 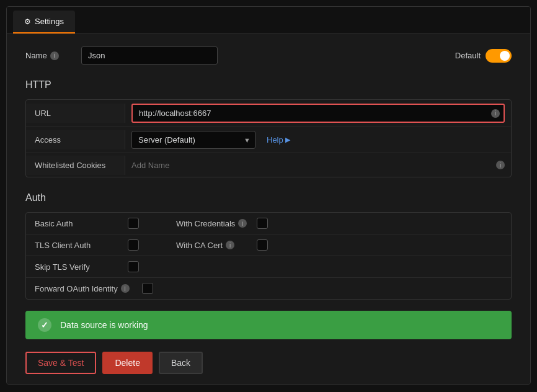 I want to click on access-value: Server (Default) Browser Direct ▼ Help ▶, so click(x=318, y=140).